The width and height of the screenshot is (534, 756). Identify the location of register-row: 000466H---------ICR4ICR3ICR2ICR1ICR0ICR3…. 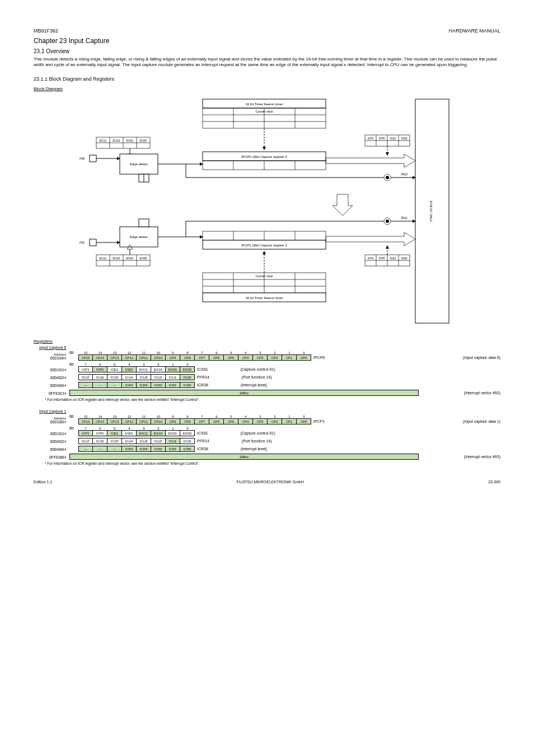
(270, 385).